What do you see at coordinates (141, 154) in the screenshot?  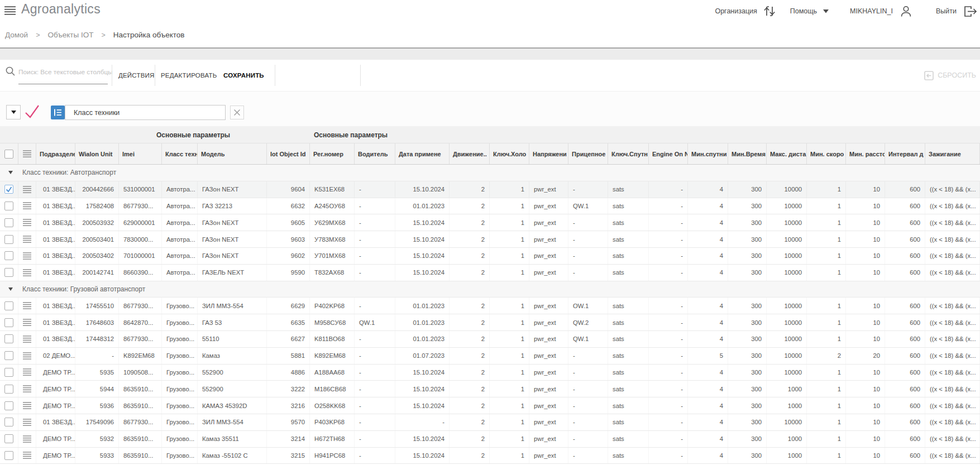 I see `column-header-imei: Imei` at bounding box center [141, 154].